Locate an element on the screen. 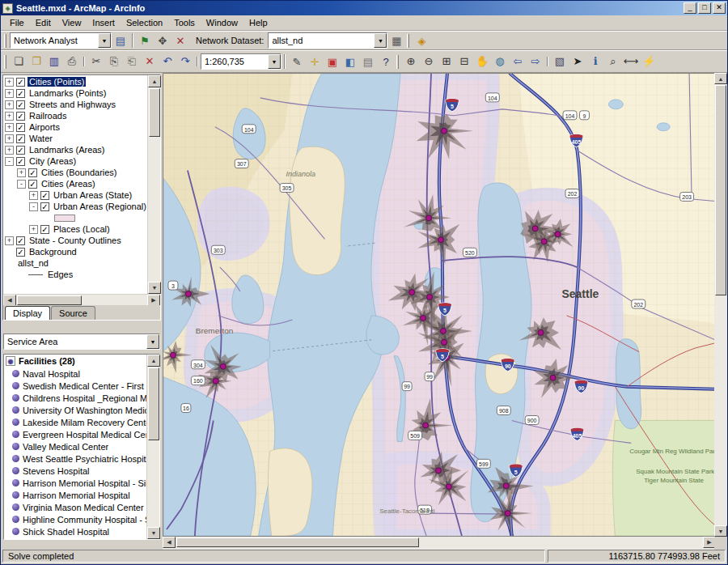  facility-item: Stevens Hospital is located at coordinates (75, 471).